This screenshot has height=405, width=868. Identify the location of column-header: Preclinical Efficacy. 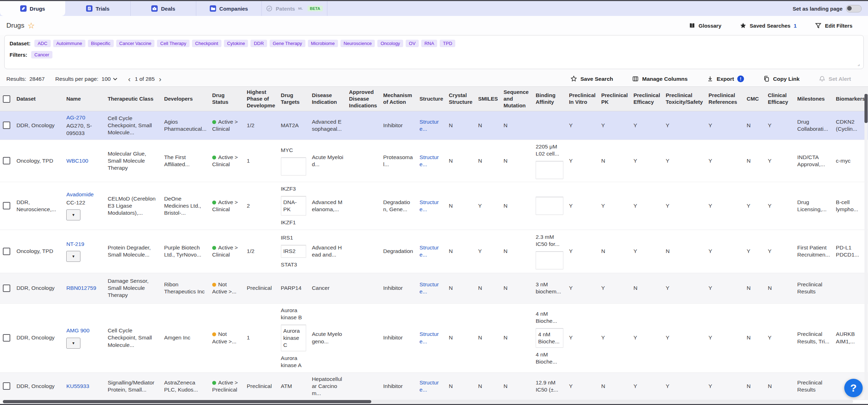
(647, 99).